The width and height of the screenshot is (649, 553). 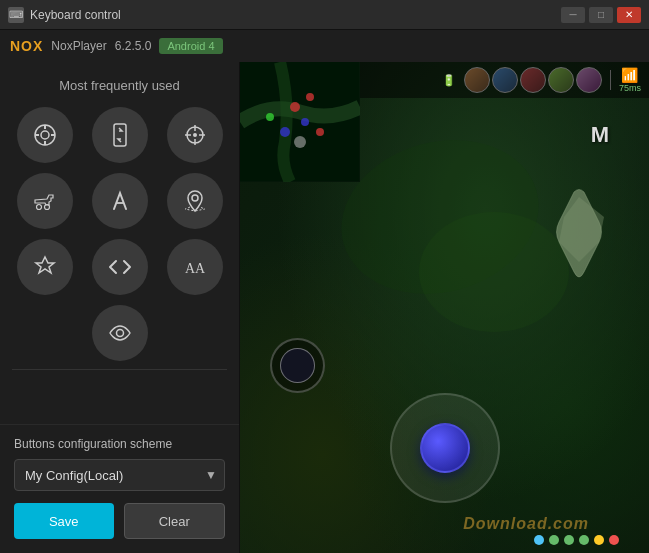 What do you see at coordinates (120, 333) in the screenshot?
I see `eye-icon-btn` at bounding box center [120, 333].